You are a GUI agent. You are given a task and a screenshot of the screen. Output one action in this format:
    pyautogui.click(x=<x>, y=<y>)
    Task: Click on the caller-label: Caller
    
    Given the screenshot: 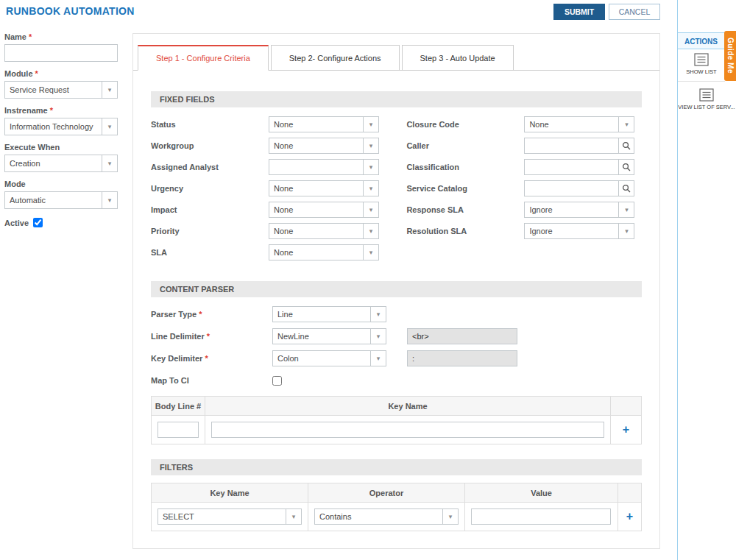 What is the action you would take?
    pyautogui.click(x=465, y=146)
    